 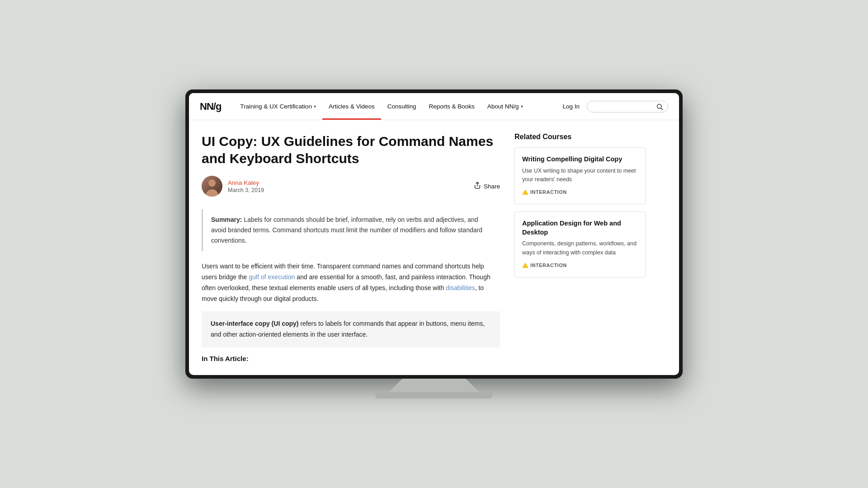 What do you see at coordinates (492, 186) in the screenshot?
I see `share-label: Share` at bounding box center [492, 186].